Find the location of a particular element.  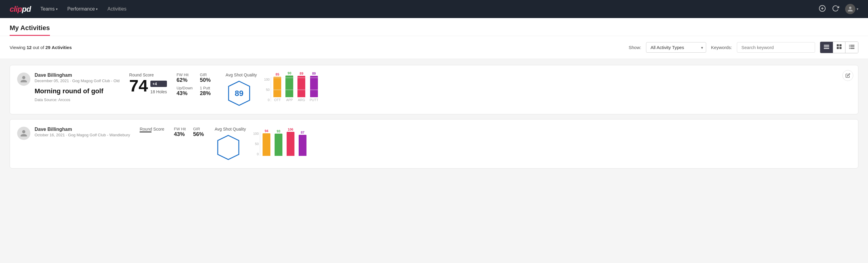

performance-chevron-icon: ▾ is located at coordinates (97, 9).